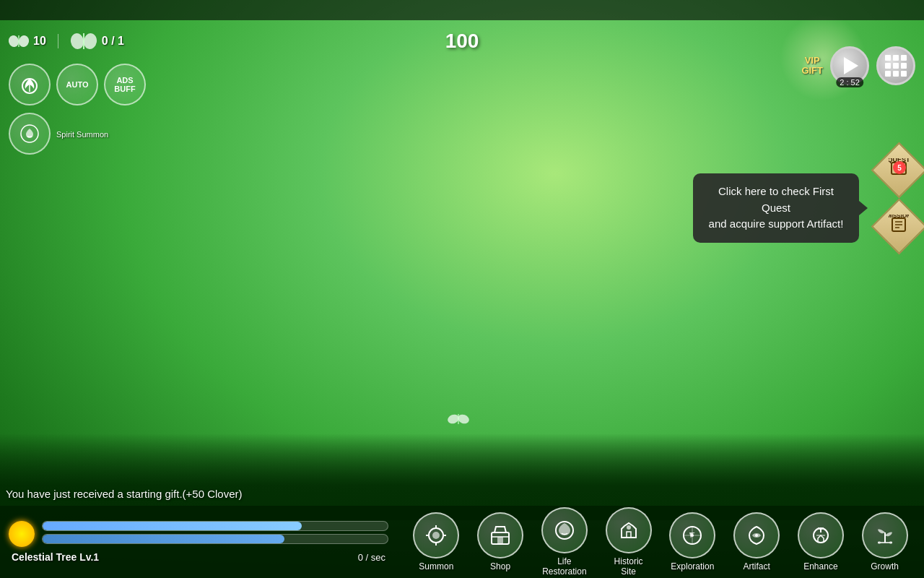 The width and height of the screenshot is (924, 578). What do you see at coordinates (629, 530) in the screenshot?
I see `historic-circle` at bounding box center [629, 530].